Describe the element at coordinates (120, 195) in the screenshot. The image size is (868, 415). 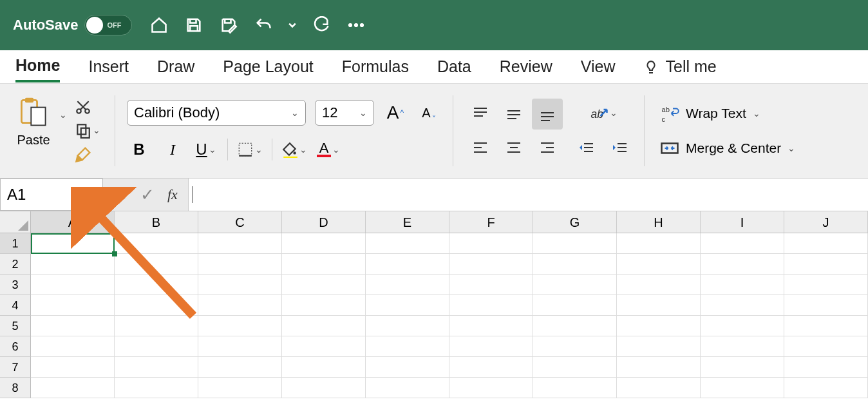
I see `cancel-formula-icon: ✕` at that location.